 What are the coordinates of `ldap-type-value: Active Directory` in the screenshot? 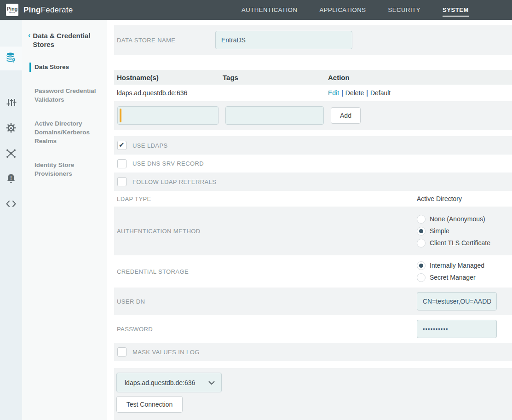 It's located at (439, 199).